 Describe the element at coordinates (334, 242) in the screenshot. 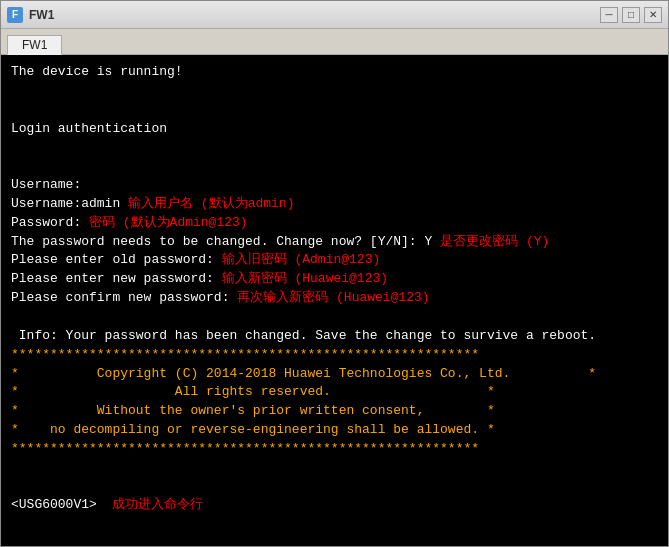

I see `line-change-pw: The password needs to be changed. Change…` at that location.